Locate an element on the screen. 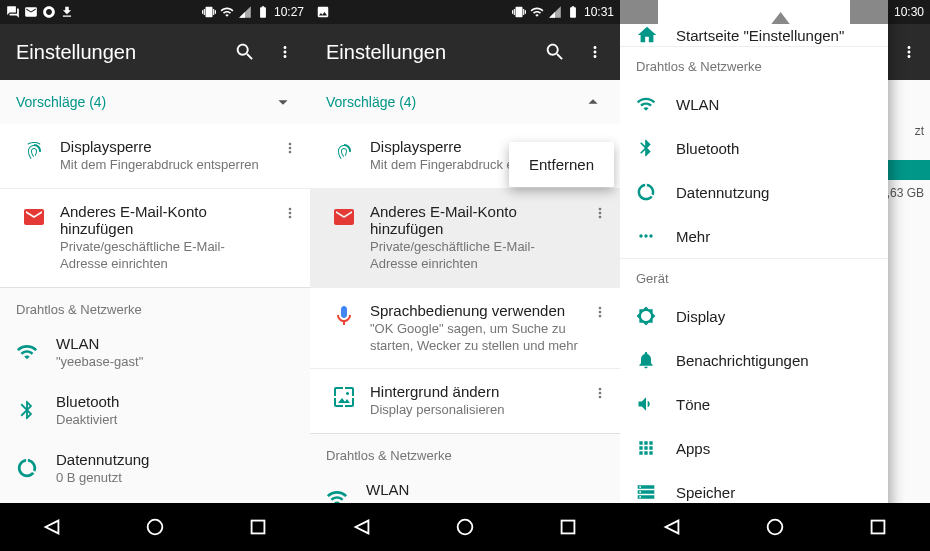 The image size is (930, 551). home-icon is located at coordinates (647, 35).